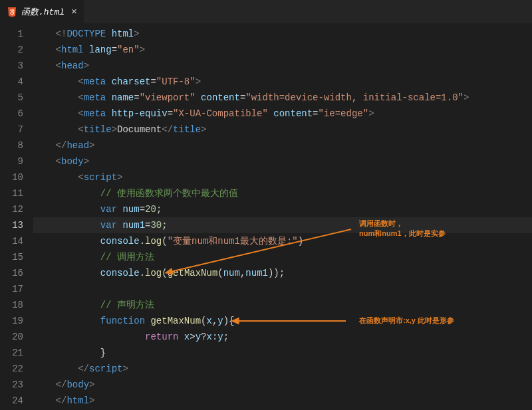  What do you see at coordinates (283, 257) in the screenshot?
I see `code-line: // 调用方法` at bounding box center [283, 257].